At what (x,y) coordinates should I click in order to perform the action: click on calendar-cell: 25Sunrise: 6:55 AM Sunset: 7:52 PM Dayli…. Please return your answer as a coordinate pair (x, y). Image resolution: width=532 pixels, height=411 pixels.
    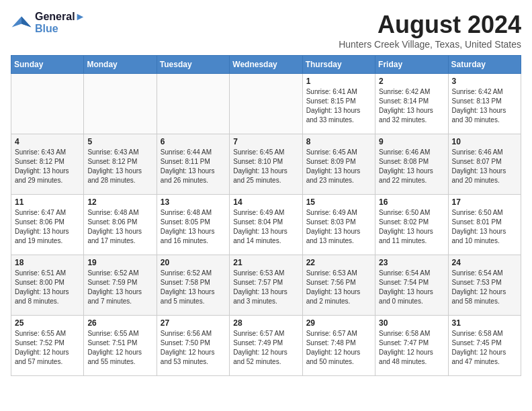
    Looking at the image, I should click on (48, 346).